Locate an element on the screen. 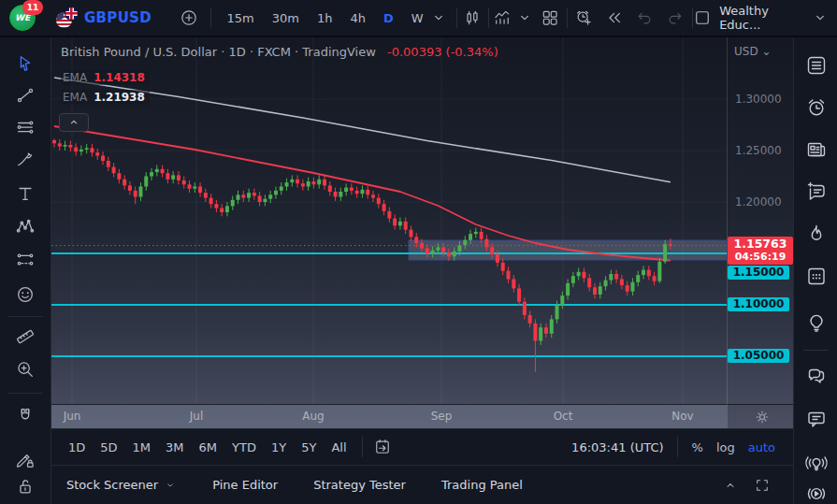 Image resolution: width=837 pixels, height=504 pixels. app-logo: WE 11 is located at coordinates (22, 18).